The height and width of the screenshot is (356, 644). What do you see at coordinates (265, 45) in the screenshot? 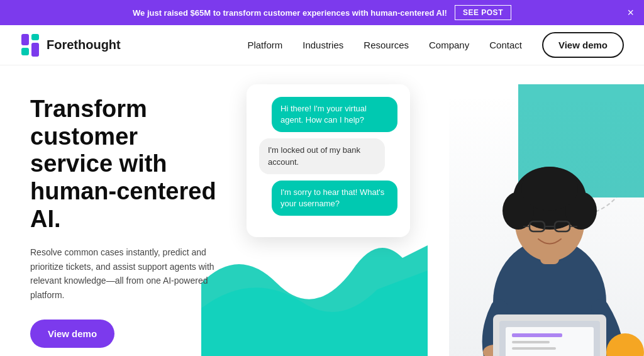
I see `nav-item-platform: Platform` at bounding box center [265, 45].